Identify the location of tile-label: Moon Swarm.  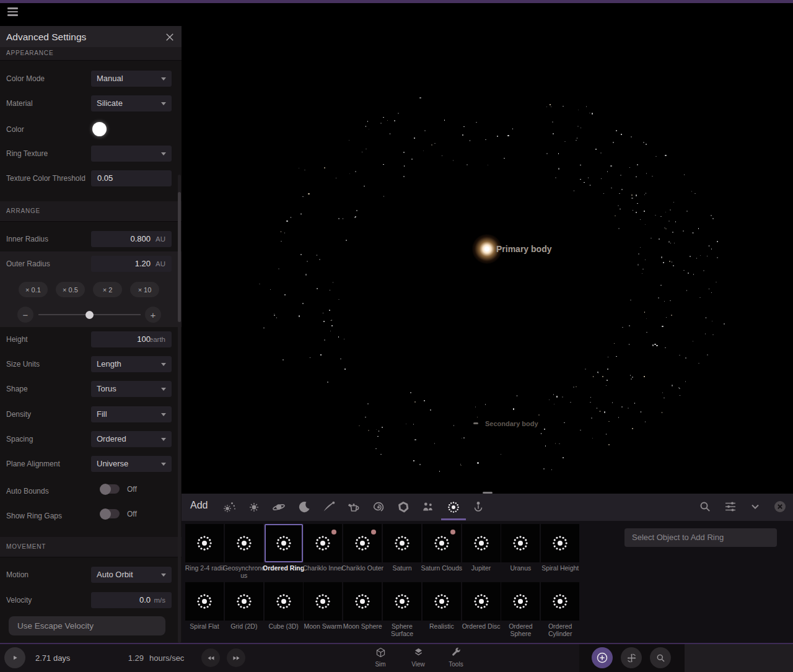
(323, 626).